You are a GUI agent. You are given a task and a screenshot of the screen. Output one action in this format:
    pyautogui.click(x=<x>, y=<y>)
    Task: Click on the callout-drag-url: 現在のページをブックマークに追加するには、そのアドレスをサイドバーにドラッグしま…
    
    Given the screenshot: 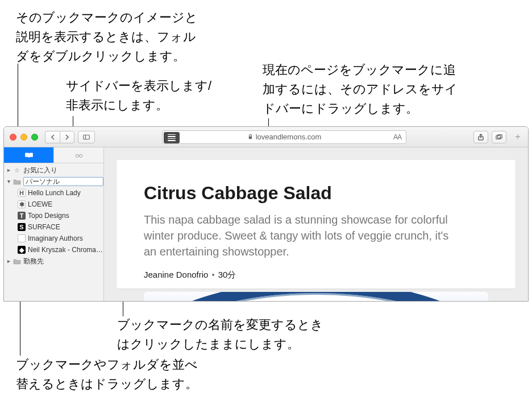 What is the action you would take?
    pyautogui.click(x=365, y=89)
    